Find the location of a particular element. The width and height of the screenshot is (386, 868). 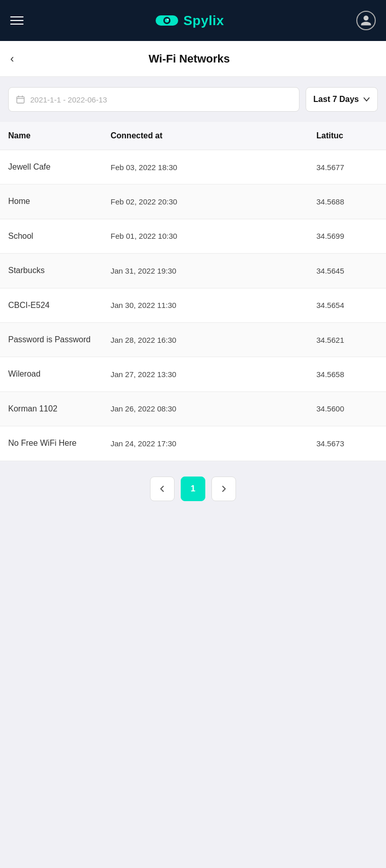

cell-name: Wileroad is located at coordinates (59, 374).